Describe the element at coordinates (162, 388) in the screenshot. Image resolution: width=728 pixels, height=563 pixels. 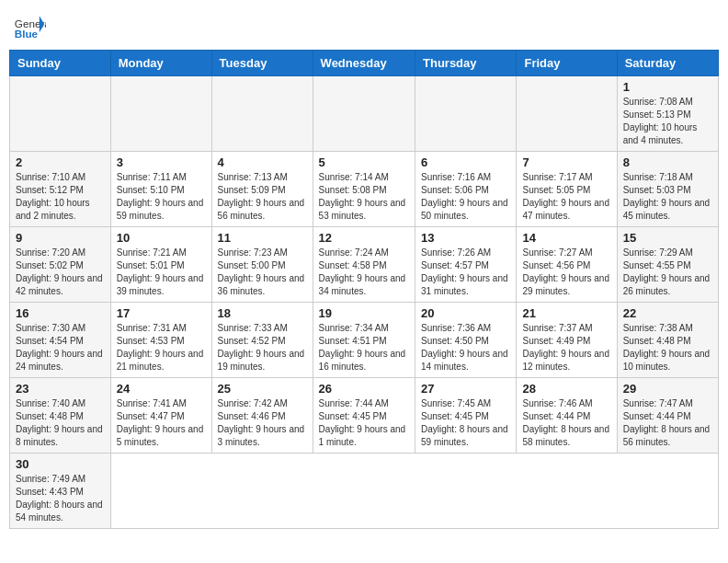
I see `day-number-24: 24` at that location.